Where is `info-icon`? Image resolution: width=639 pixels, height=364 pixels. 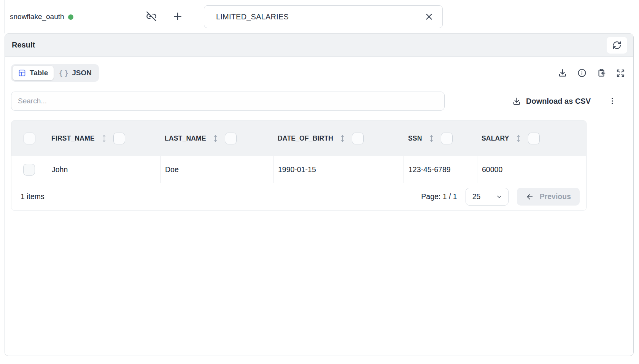 info-icon is located at coordinates (582, 73).